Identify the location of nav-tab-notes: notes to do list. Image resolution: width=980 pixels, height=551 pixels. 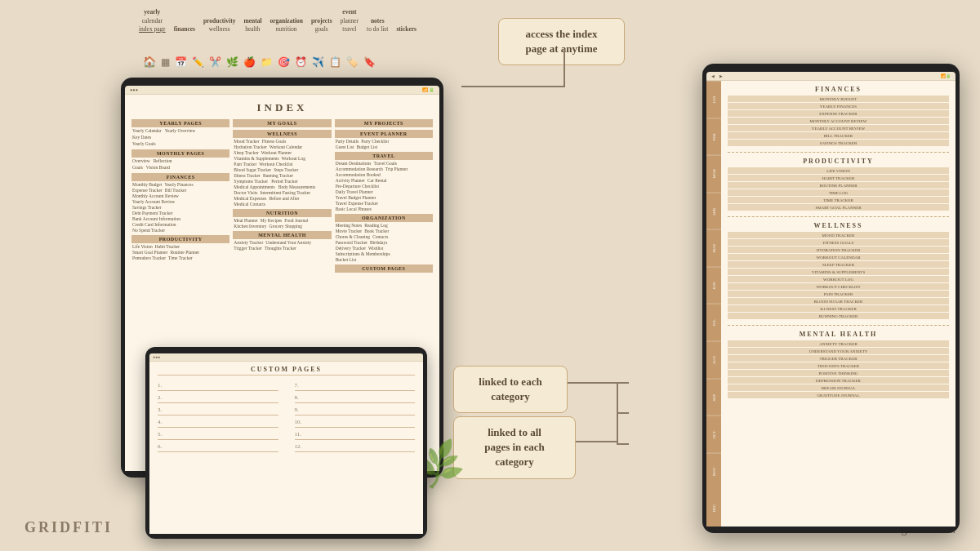
(377, 26).